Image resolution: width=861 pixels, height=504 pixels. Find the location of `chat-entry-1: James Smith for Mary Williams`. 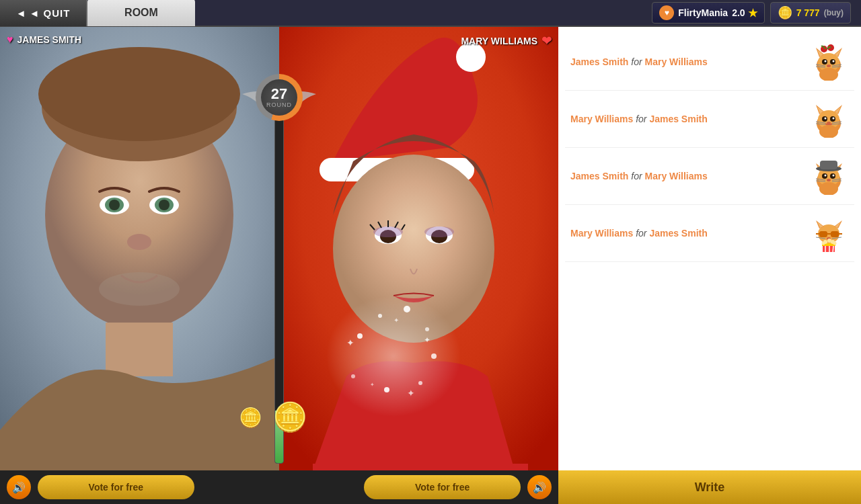

chat-entry-1: James Smith for Mary Williams is located at coordinates (710, 62).